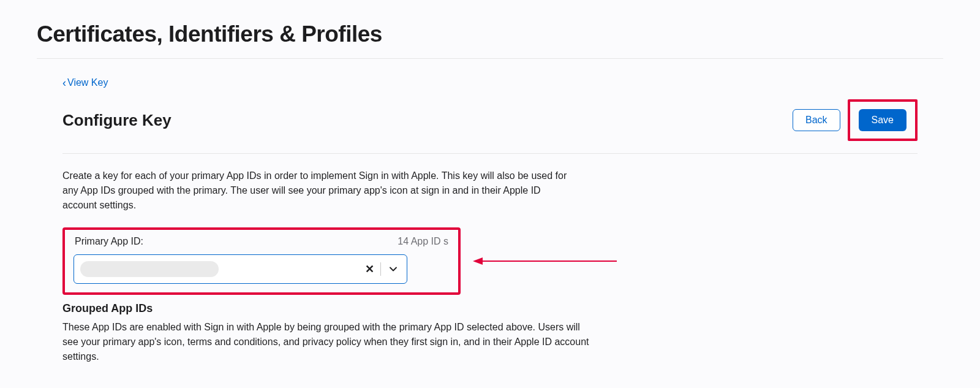 This screenshot has width=980, height=388. What do you see at coordinates (423, 242) in the screenshot?
I see `app-id-count: 14 App ID s` at bounding box center [423, 242].